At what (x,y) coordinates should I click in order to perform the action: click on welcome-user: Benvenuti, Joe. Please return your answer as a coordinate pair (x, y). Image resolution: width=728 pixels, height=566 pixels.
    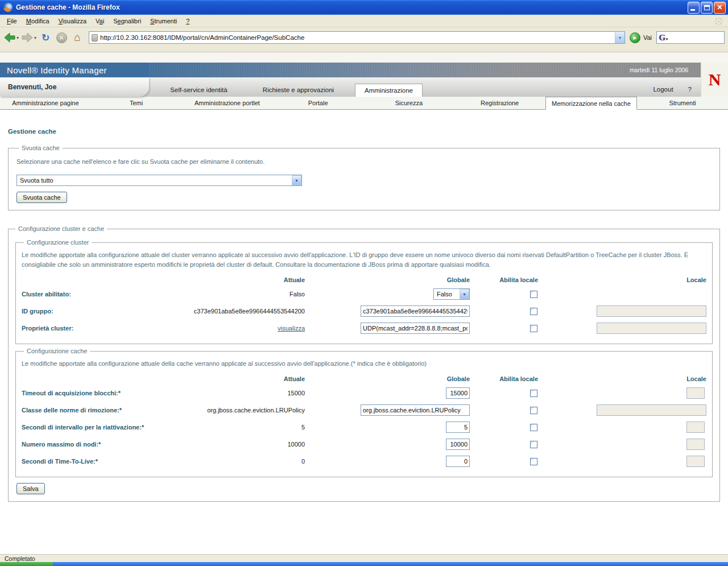
    Looking at the image, I should click on (75, 87).